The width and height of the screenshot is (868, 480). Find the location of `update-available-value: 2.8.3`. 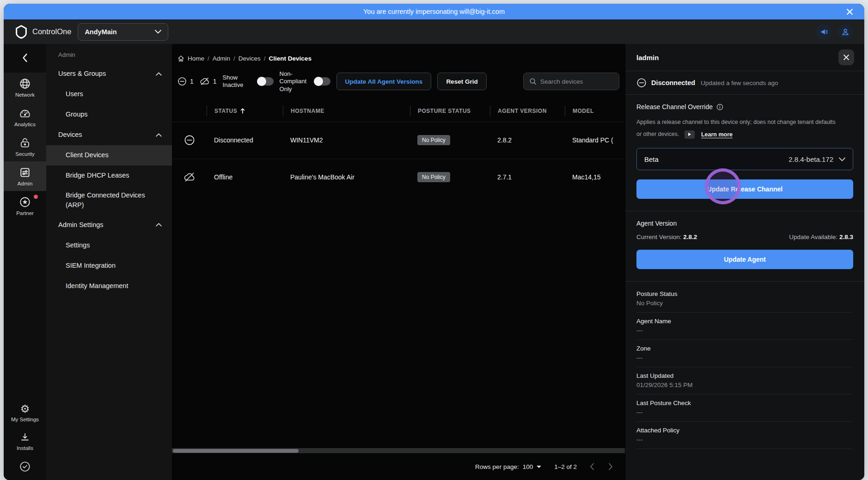

update-available-value: 2.8.3 is located at coordinates (846, 237).